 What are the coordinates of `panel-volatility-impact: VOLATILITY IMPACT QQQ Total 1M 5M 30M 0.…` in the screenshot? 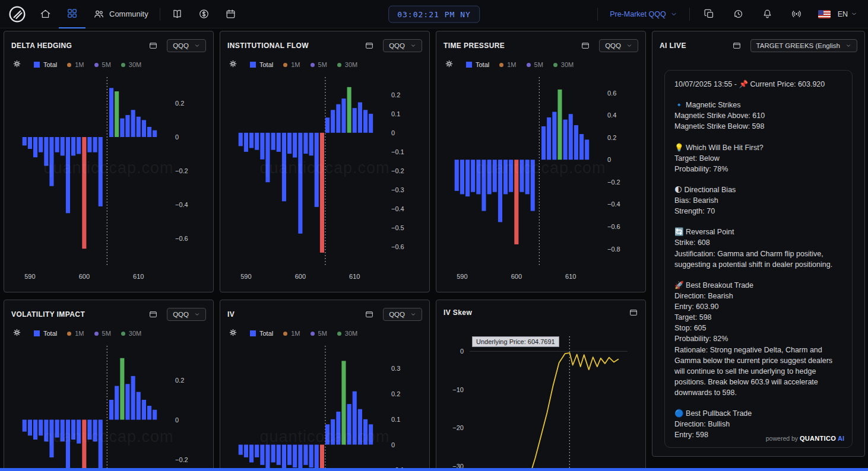 It's located at (109, 386).